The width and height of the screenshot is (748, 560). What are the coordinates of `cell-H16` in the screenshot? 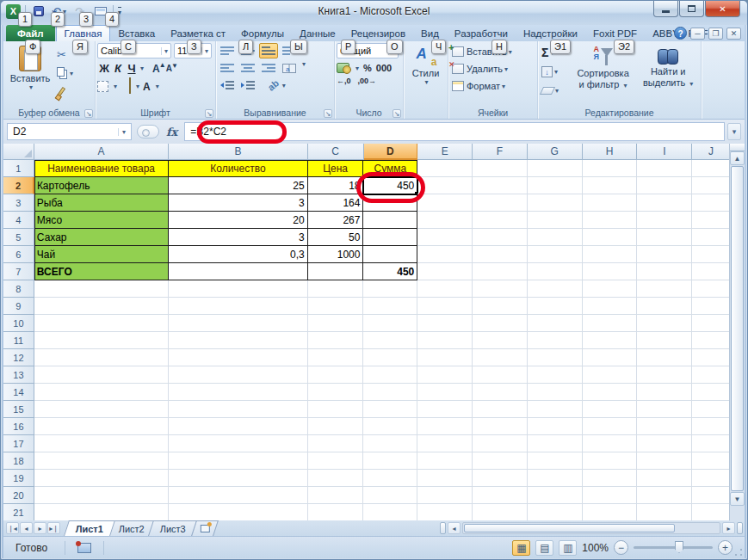 It's located at (610, 427).